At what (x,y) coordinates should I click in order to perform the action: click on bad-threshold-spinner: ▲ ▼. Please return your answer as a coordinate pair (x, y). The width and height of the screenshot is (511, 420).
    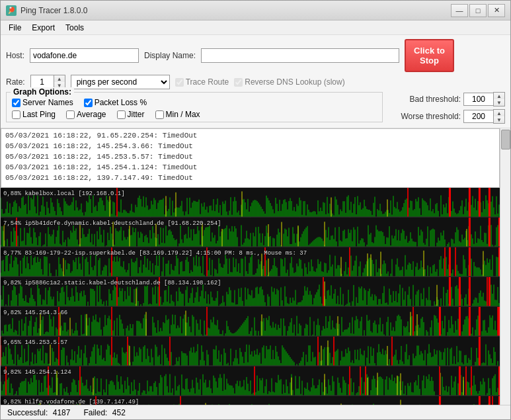
    Looking at the image, I should click on (484, 99).